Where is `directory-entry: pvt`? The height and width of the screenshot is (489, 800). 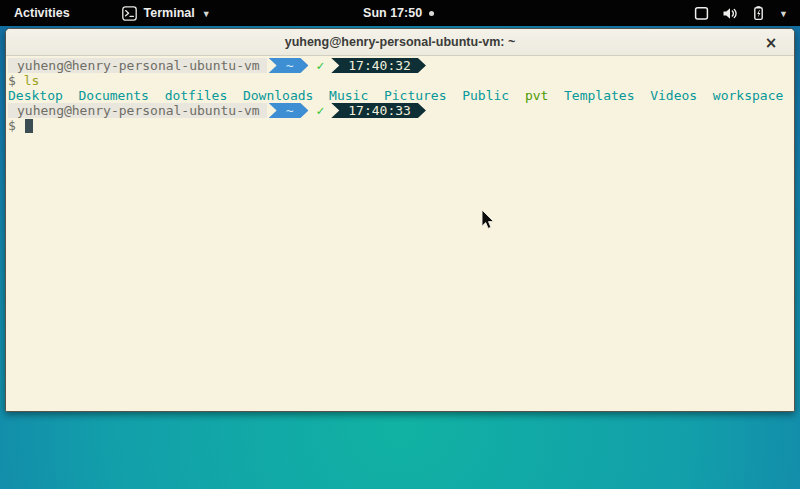
directory-entry: pvt is located at coordinates (536, 96).